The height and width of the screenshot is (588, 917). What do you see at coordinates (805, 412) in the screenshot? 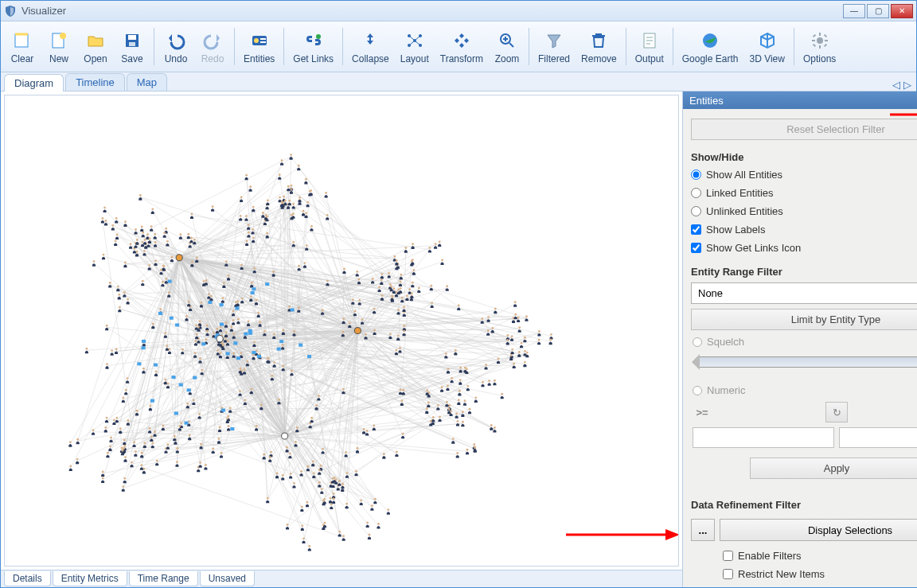
I see `numeric-row: >= ↻ <=` at bounding box center [805, 412].